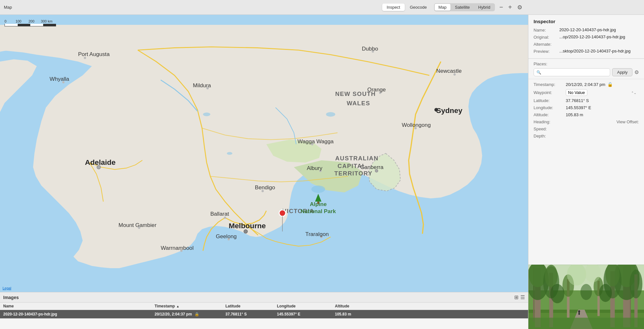 The image size is (644, 329). What do you see at coordinates (449, 71) in the screenshot?
I see `svg-text: Newcastle` at bounding box center [449, 71].